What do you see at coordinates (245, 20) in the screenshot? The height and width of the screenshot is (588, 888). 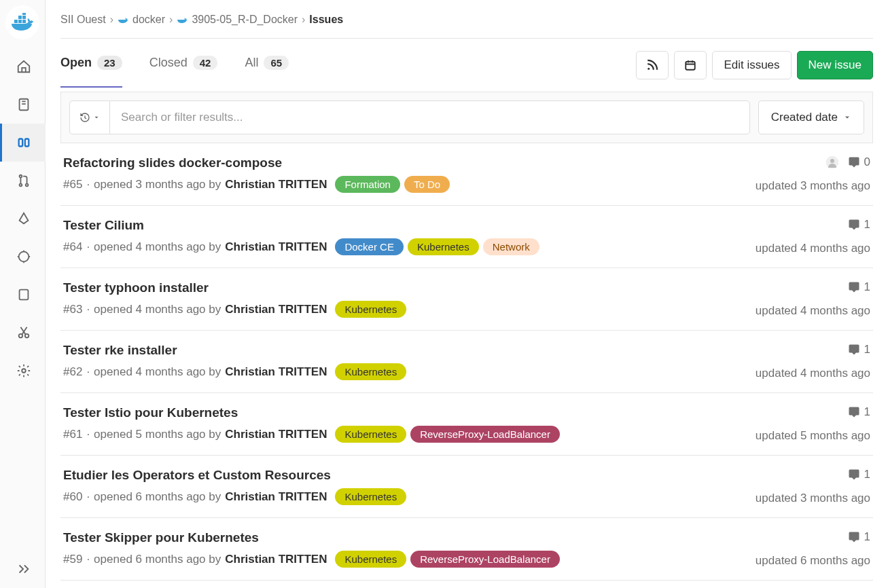 I see `breadcrumb-project: 3905-05_R-D_Docker` at bounding box center [245, 20].